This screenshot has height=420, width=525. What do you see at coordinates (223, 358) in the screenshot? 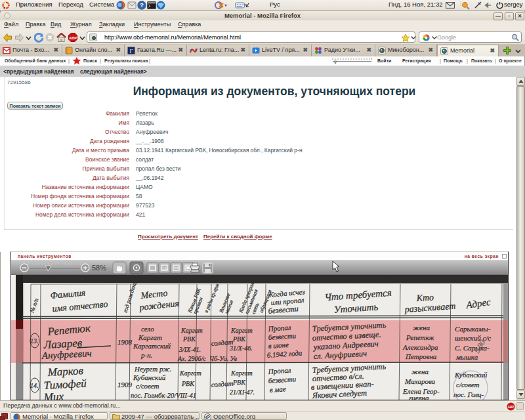
I see `svg-text: Чб-Уо. Ув` at bounding box center [223, 358].